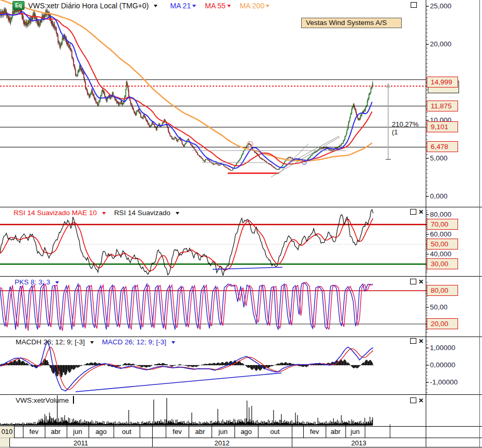  I want to click on macd-window-buttons: ✕, so click(417, 341).